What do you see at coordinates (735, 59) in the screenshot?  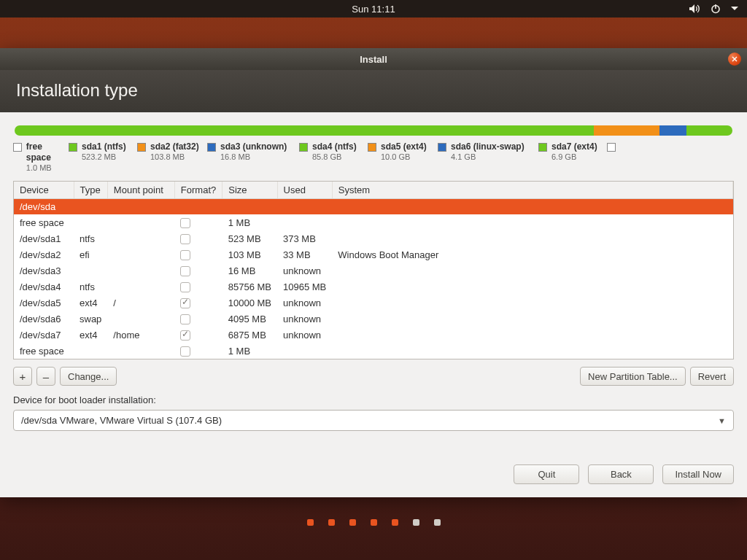 I see `close-button` at bounding box center [735, 59].